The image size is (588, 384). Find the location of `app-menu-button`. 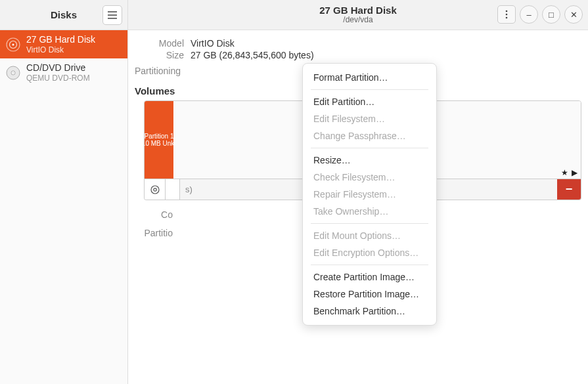

app-menu-button is located at coordinates (112, 15).